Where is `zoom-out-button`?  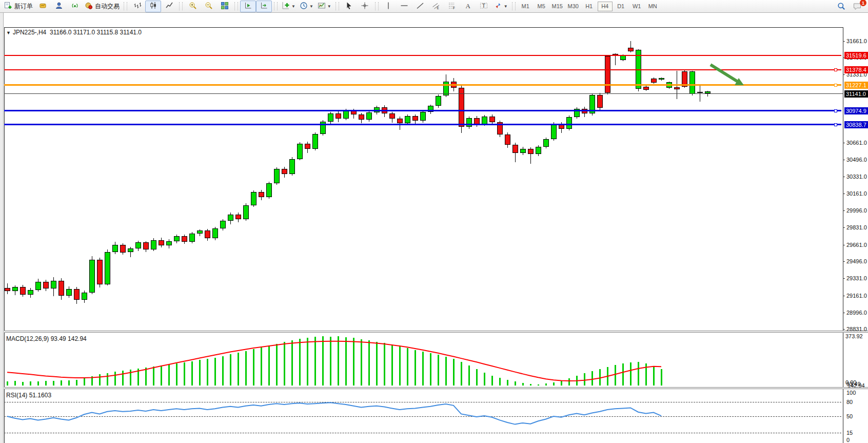
zoom-out-button is located at coordinates (208, 6).